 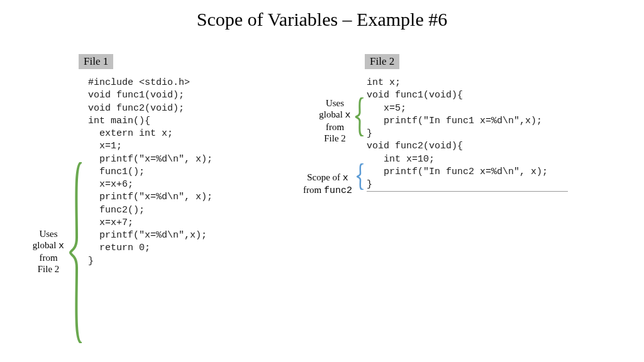 I want to click on file2-code: int x; void func1(void){ x=5; printf("In…, so click(x=467, y=133).